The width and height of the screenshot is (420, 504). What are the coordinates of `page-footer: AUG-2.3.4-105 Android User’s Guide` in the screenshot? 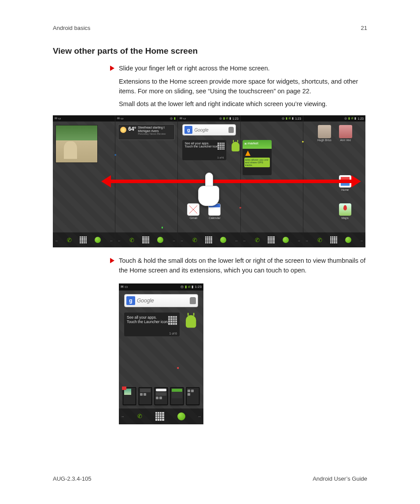 It's located at (210, 479).